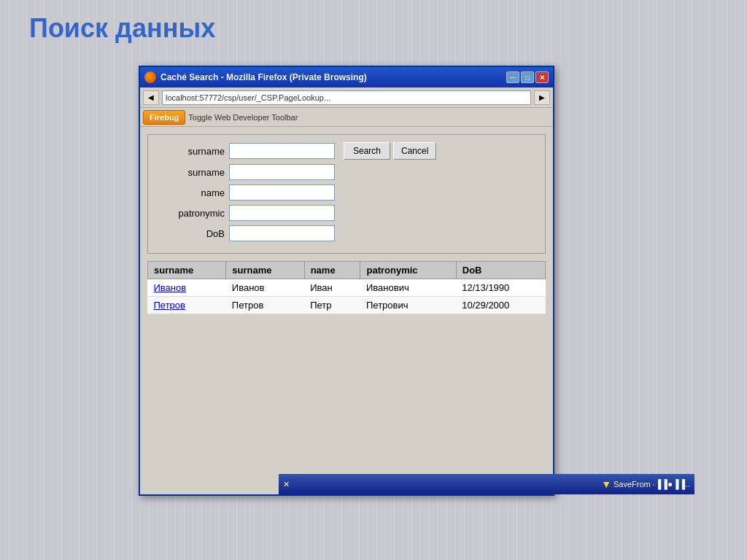 The height and width of the screenshot is (560, 747). Describe the element at coordinates (266, 288) in the screenshot. I see `table-cell-surname2: Иванов` at that location.